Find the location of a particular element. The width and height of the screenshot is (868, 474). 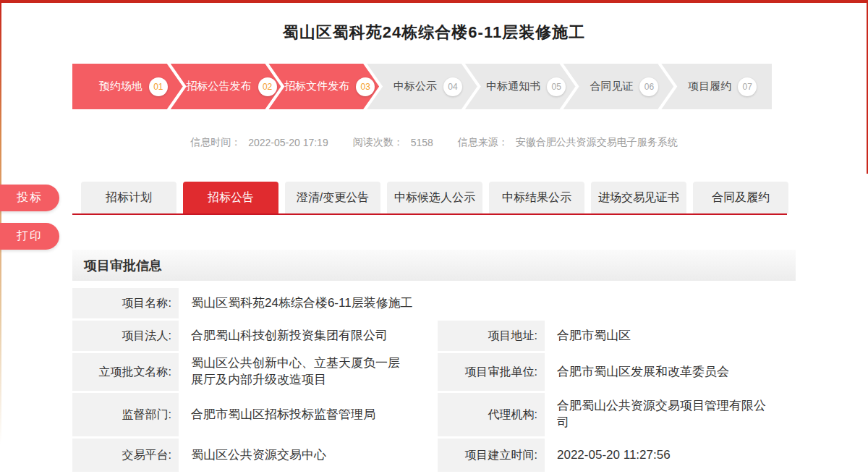

step-number-badge: 02 is located at coordinates (268, 87).